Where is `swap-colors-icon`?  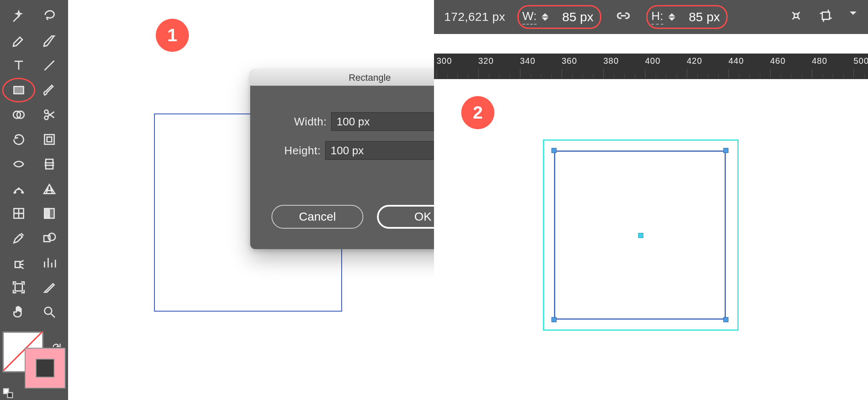
swap-colors-icon is located at coordinates (56, 347).